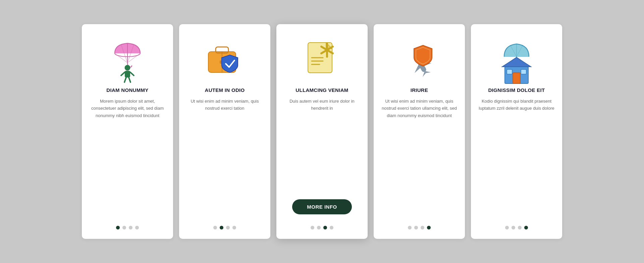  What do you see at coordinates (127, 90) in the screenshot?
I see `card-1-title: DIAM NONUMMY` at bounding box center [127, 90].